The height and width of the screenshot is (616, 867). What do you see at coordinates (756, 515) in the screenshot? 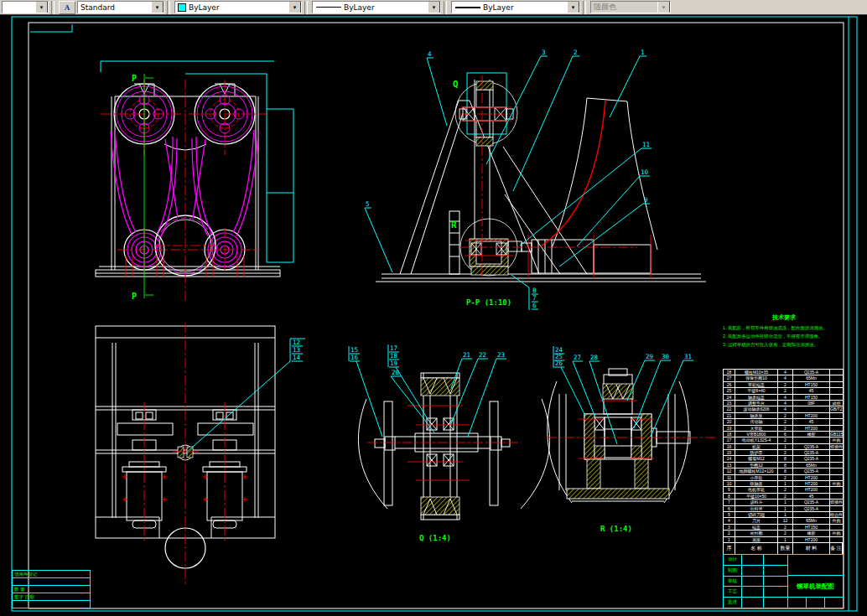
I see `table-cell: 切碎刀辊` at bounding box center [756, 515].